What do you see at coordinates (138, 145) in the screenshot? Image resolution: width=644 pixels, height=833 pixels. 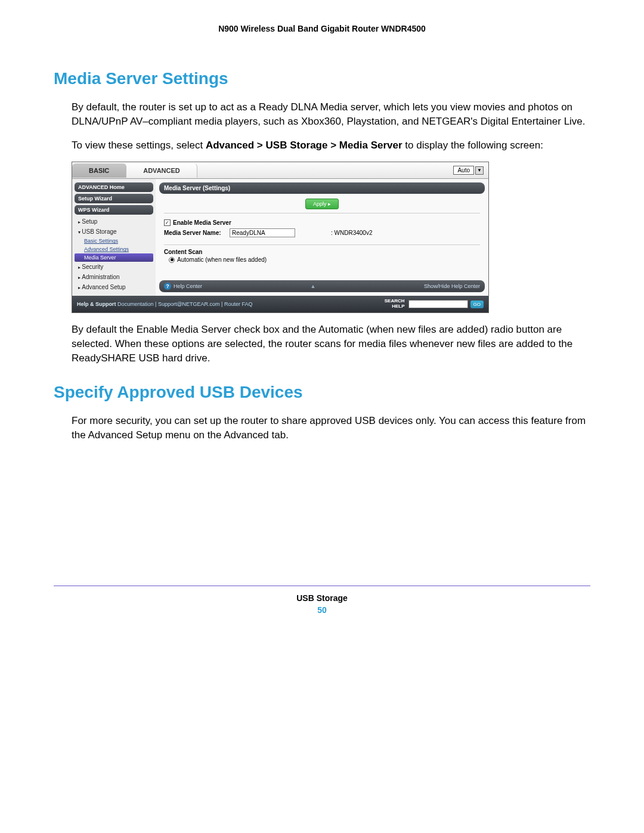 I see `nav-text-pre: To view these settings, select` at bounding box center [138, 145].